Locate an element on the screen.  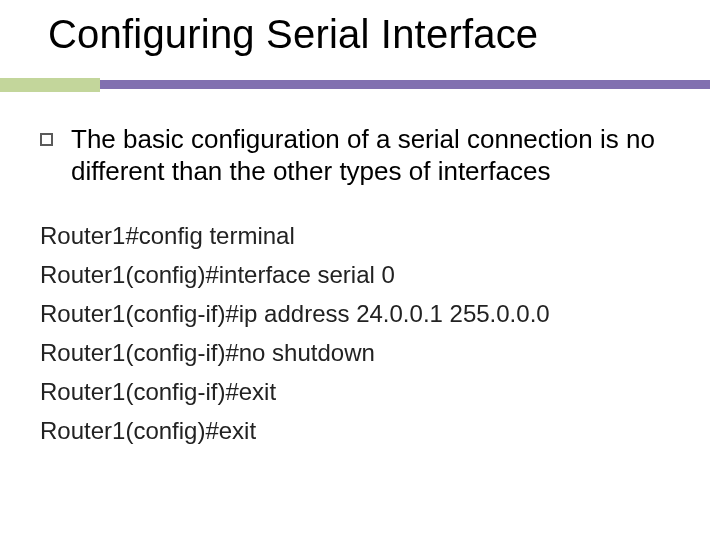
bullet-text: The basic configuration of a serial conn… is located at coordinates (376, 156).